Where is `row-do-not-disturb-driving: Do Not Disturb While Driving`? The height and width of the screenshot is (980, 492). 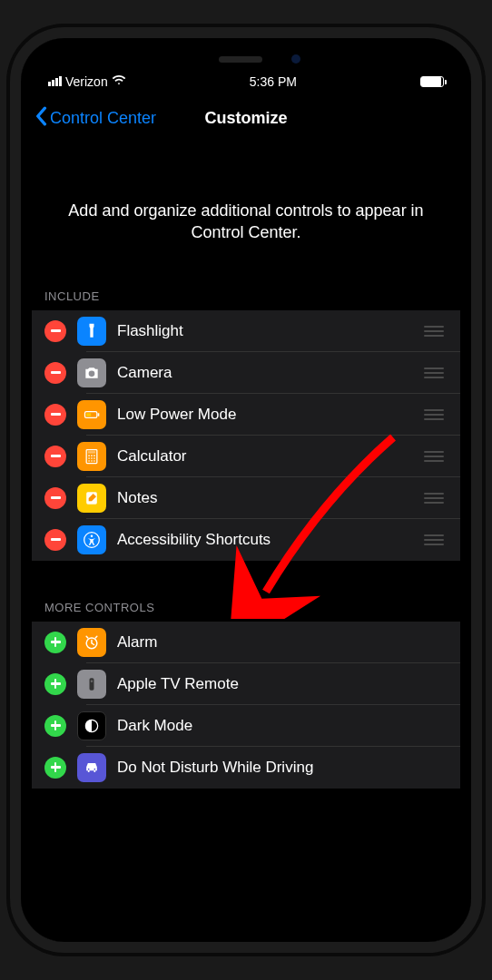
row-do-not-disturb-driving: Do Not Disturb While Driving is located at coordinates (246, 768).